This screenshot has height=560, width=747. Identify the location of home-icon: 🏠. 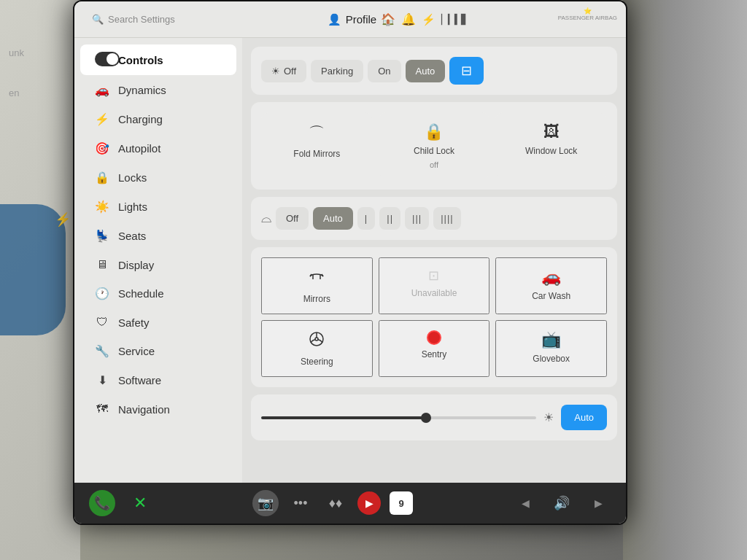
(388, 19).